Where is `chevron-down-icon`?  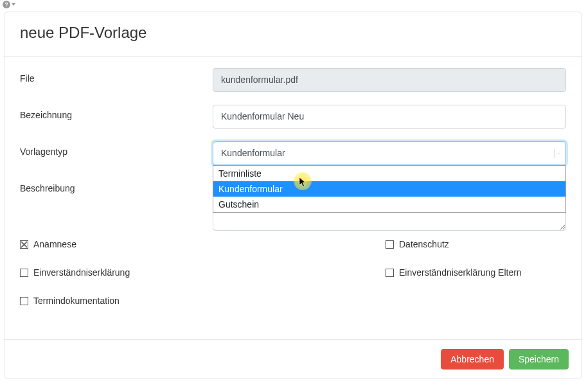 chevron-down-icon is located at coordinates (557, 154).